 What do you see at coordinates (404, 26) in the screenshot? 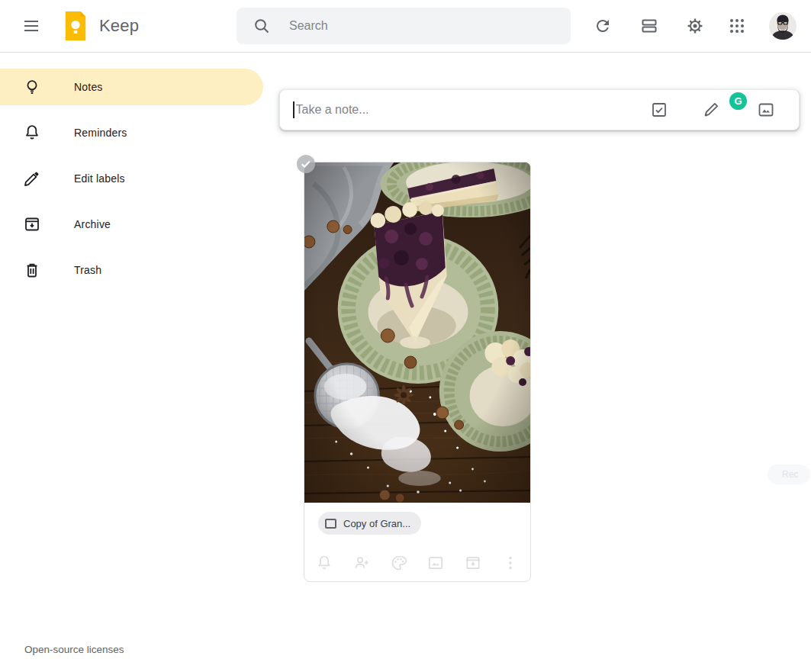
I see `search-bar` at bounding box center [404, 26].